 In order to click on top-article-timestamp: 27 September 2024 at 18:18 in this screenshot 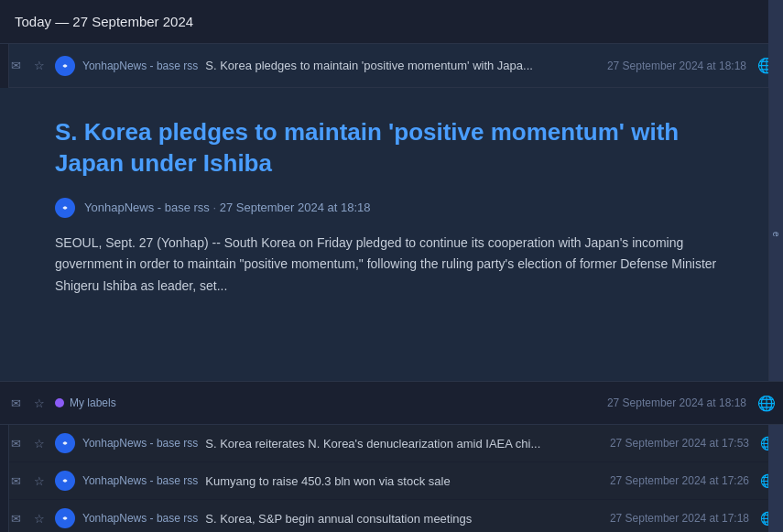, I will do `click(677, 66)`.